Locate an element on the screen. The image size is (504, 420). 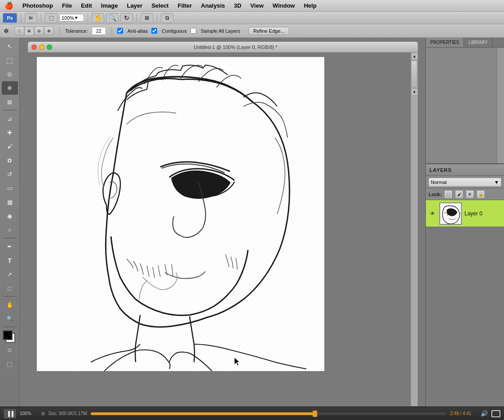
type-tool-btn: T is located at coordinates (10, 260).